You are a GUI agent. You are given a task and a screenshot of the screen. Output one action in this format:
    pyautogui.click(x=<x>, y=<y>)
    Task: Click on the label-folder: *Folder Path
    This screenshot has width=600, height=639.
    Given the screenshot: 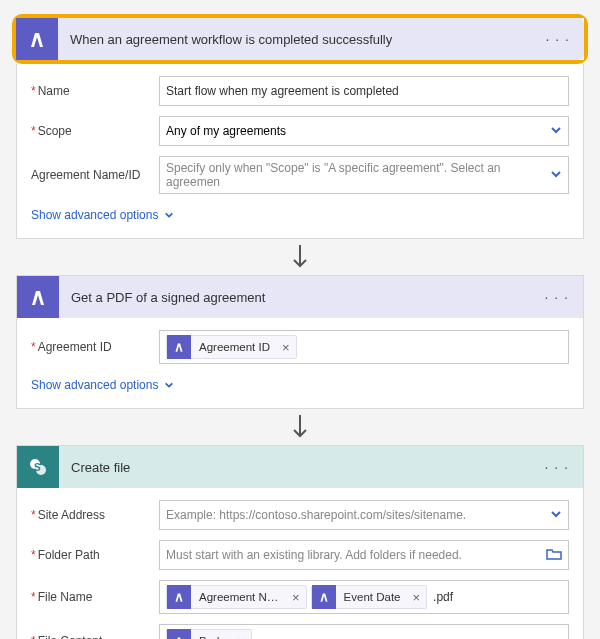 What is the action you would take?
    pyautogui.click(x=95, y=555)
    